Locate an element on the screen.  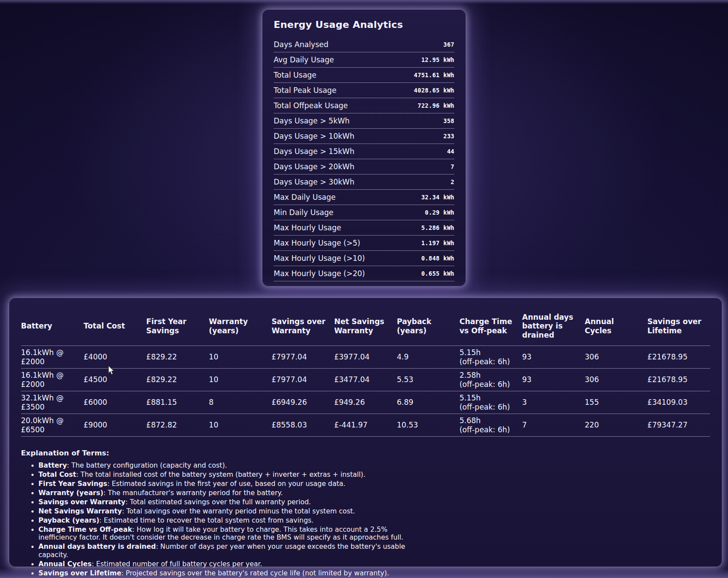
table-cell: 32.1kWh @ £3500 is located at coordinates (52, 403).